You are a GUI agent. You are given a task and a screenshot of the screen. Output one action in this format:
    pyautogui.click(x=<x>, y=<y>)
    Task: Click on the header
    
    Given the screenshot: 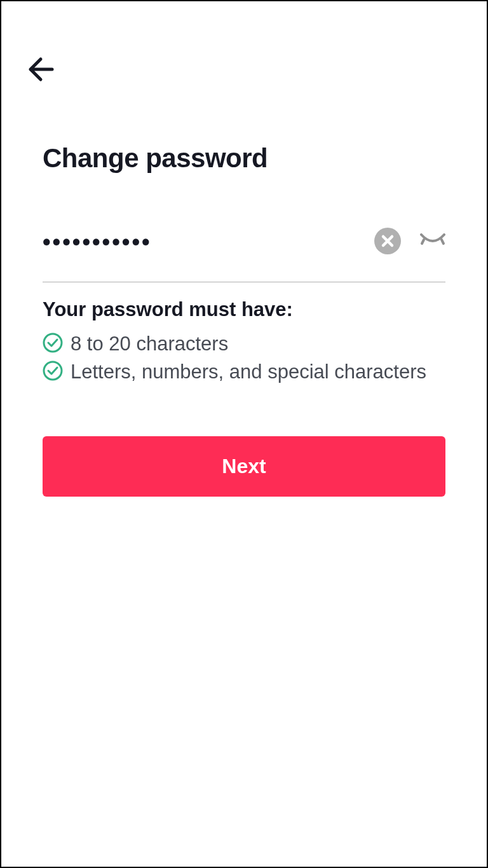 What is the action you would take?
    pyautogui.click(x=244, y=43)
    